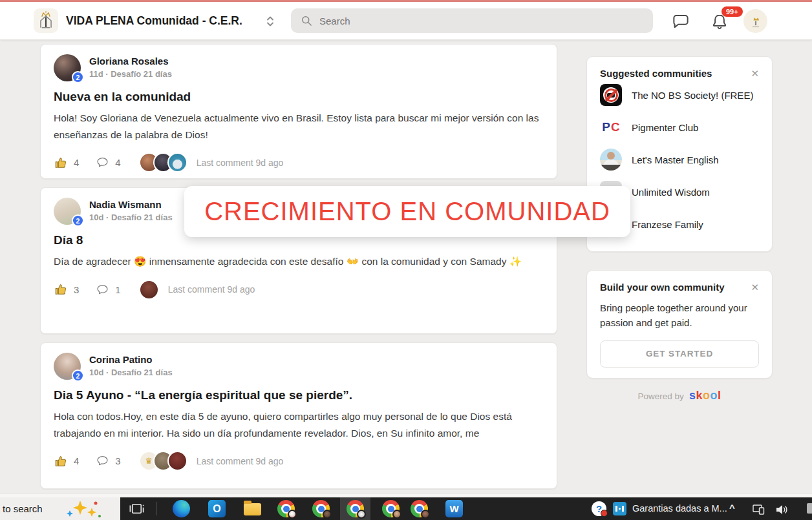  Describe the element at coordinates (118, 163) in the screenshot. I see `comment-count: 4` at that location.